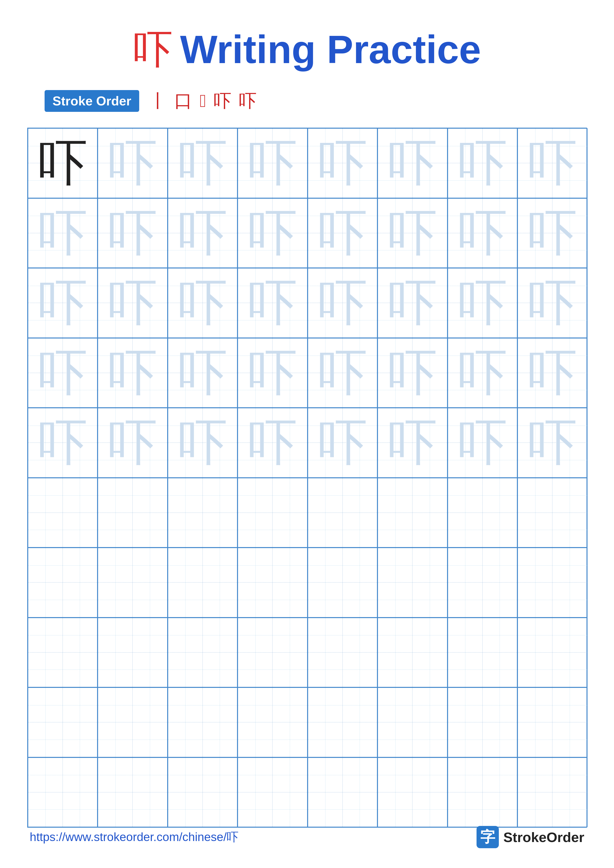 The image size is (614, 868). I want to click on stroke-order-area: Stroke Order 丨 口 𠃊 吓 吓, so click(151, 101).